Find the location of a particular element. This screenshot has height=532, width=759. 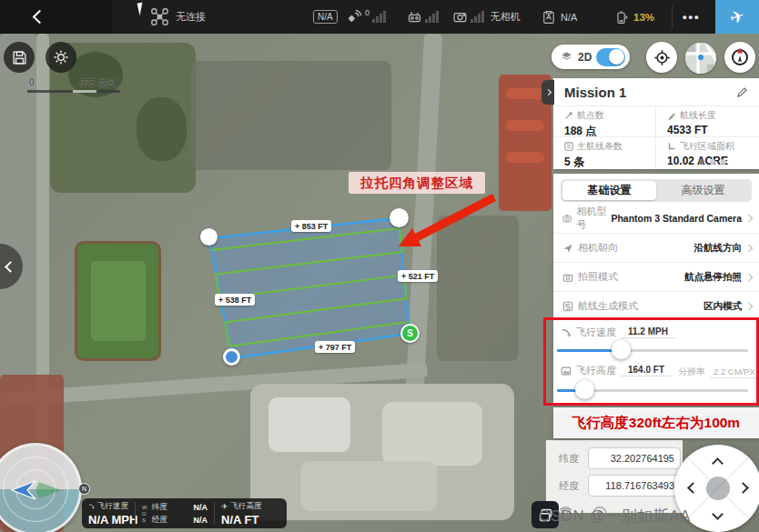

altitude-icon is located at coordinates (566, 371).